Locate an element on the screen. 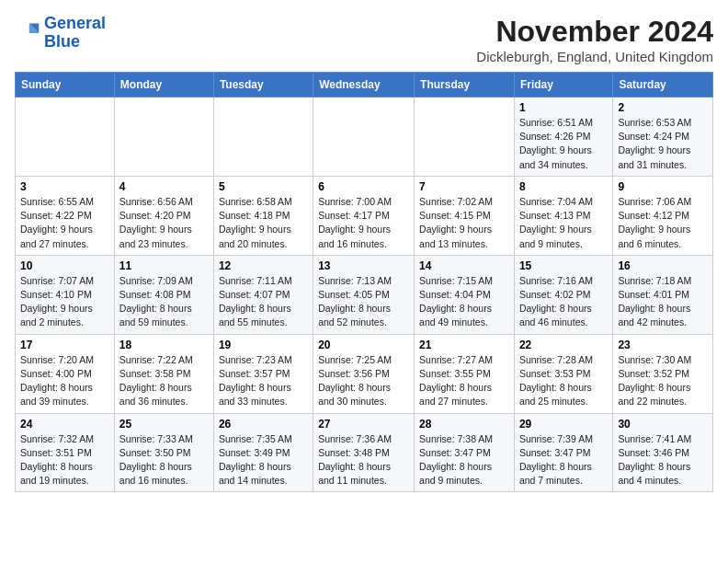  header-monday: Monday is located at coordinates (164, 85).